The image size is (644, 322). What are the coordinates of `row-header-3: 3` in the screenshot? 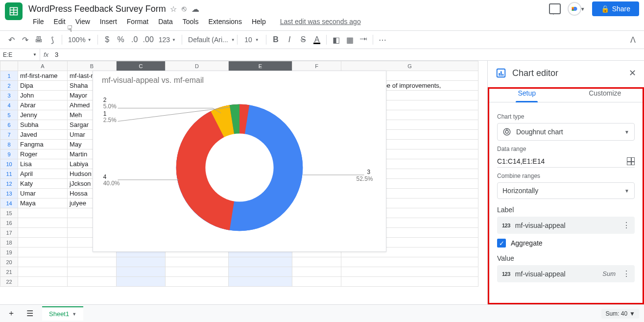 It's located at (9, 96).